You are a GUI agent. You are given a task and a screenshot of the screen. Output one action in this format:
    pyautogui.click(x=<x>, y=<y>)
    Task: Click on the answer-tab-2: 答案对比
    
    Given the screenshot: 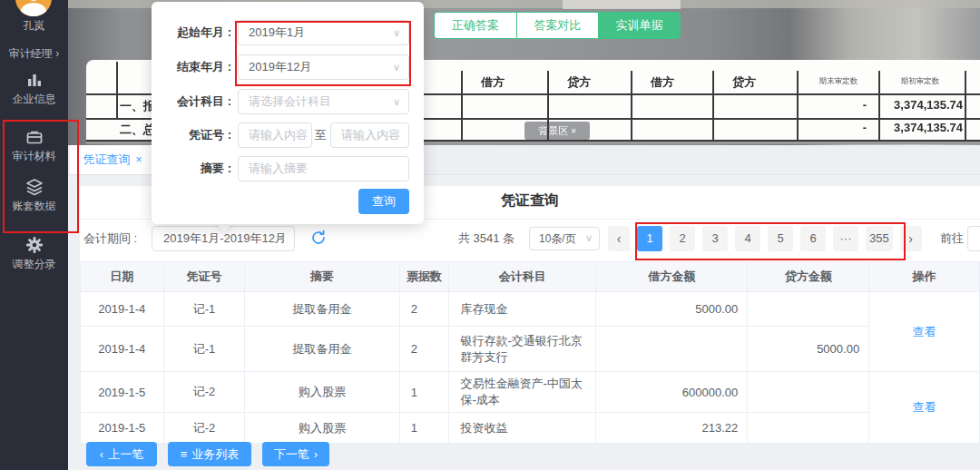 What is the action you would take?
    pyautogui.click(x=557, y=25)
    